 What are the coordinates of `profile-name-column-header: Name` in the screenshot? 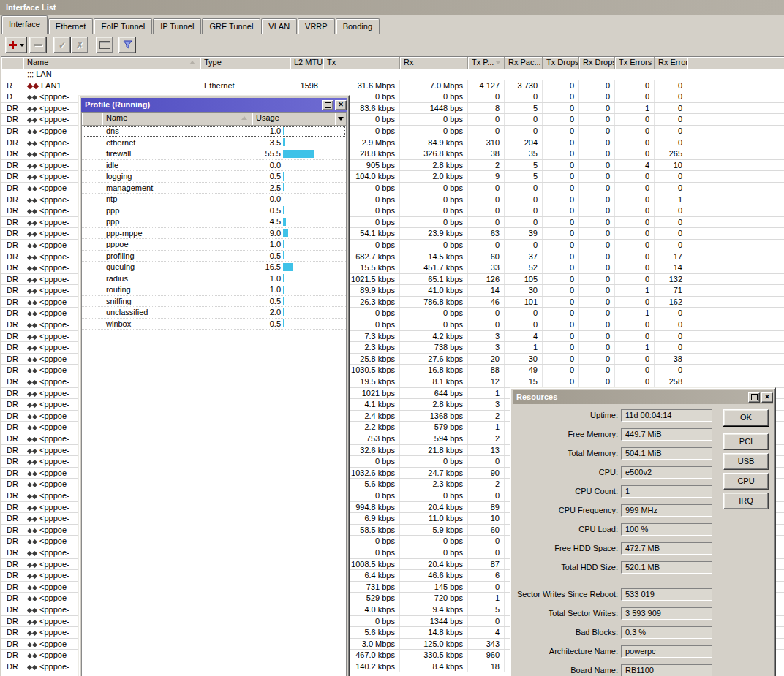 It's located at (177, 118).